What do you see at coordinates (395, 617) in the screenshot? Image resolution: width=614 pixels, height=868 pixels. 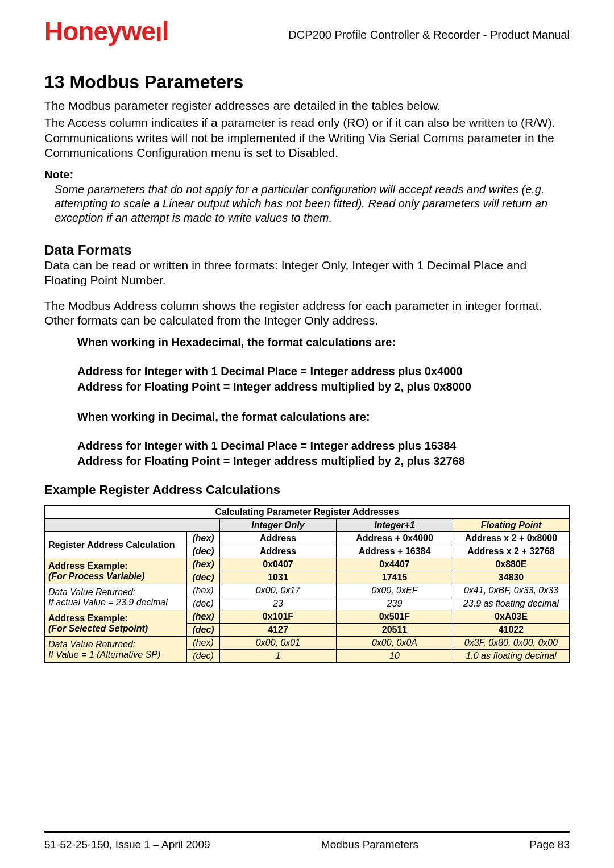 I see `cell: 0x501F` at bounding box center [395, 617].